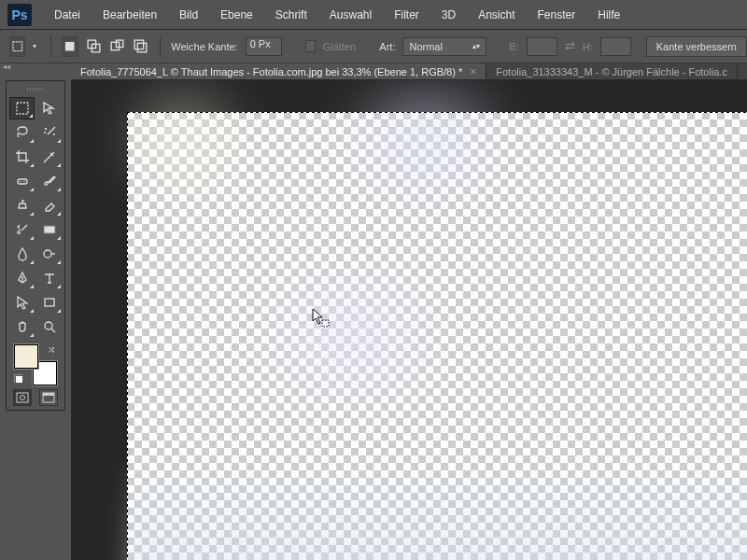 This screenshot has height=560, width=747. Describe the element at coordinates (22, 398) in the screenshot. I see `standard-mode-button` at that location.